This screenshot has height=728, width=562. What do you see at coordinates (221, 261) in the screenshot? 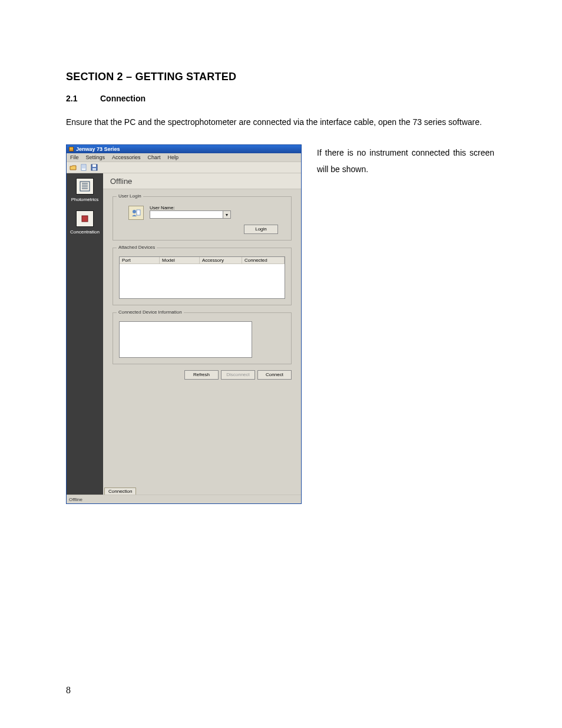
I see `col-accessory: Accessory` at bounding box center [221, 261].